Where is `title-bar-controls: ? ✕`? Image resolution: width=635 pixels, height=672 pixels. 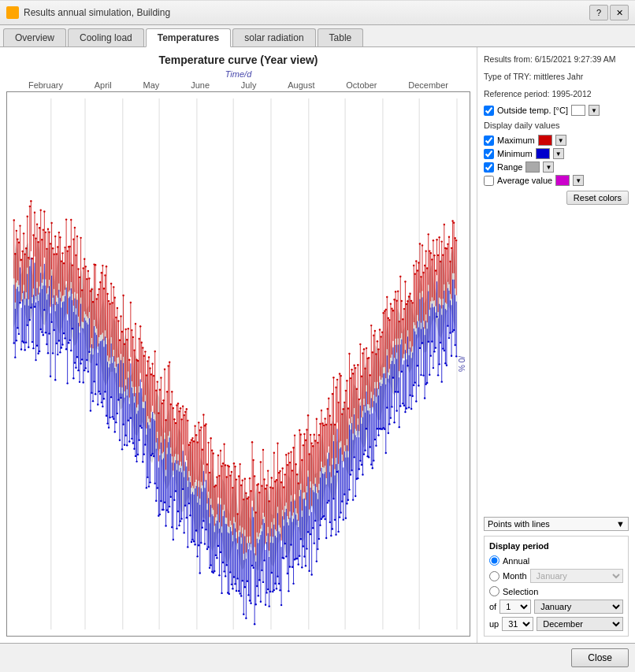 title-bar-controls: ? ✕ is located at coordinates (609, 13).